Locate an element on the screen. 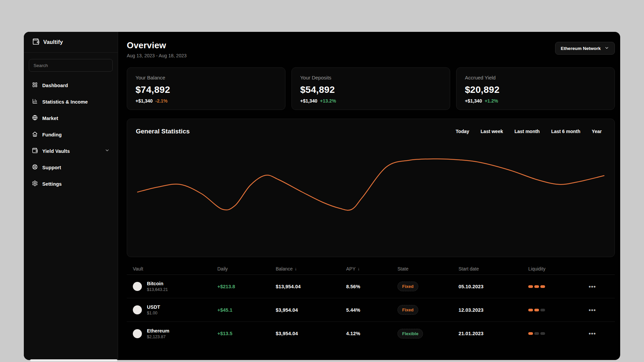 This screenshot has height=362, width=644. sidebar-item-market: Market is located at coordinates (71, 118).